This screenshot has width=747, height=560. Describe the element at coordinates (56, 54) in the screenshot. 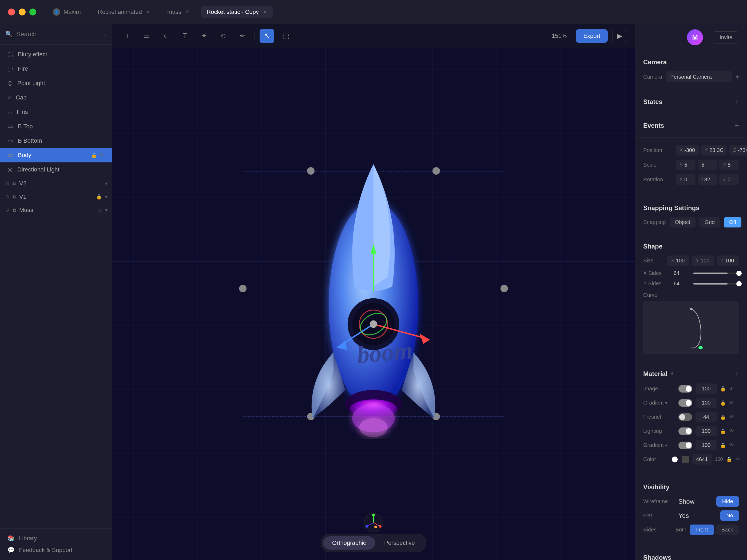

I see `layer-item-blury-effect: ⬚ Blury effect` at that location.